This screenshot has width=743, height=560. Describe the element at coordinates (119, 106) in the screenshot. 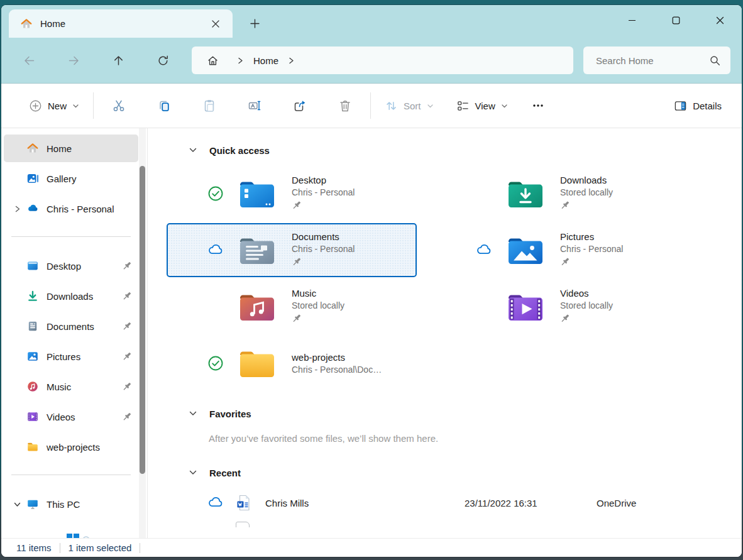

I see `cut-icon` at that location.